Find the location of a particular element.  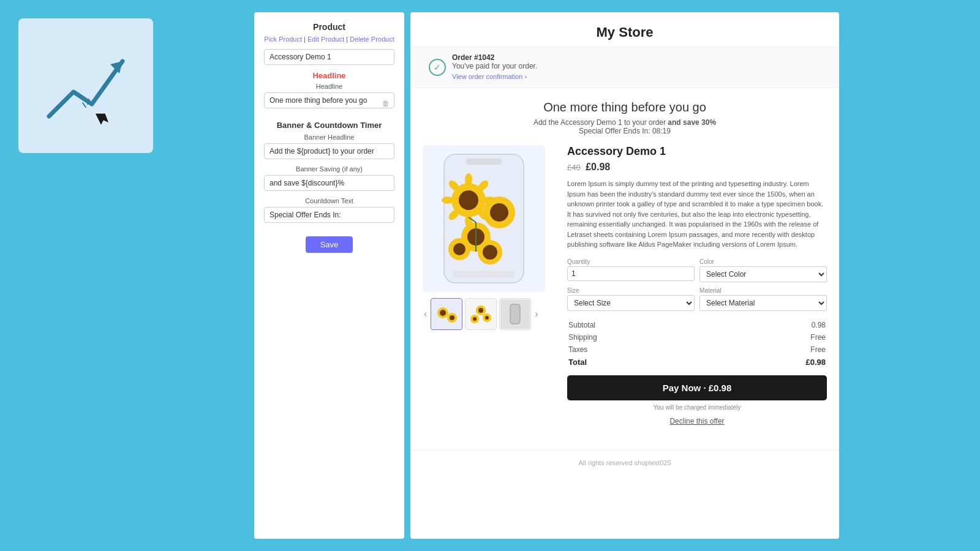

total-value: £0.98 is located at coordinates (773, 362).